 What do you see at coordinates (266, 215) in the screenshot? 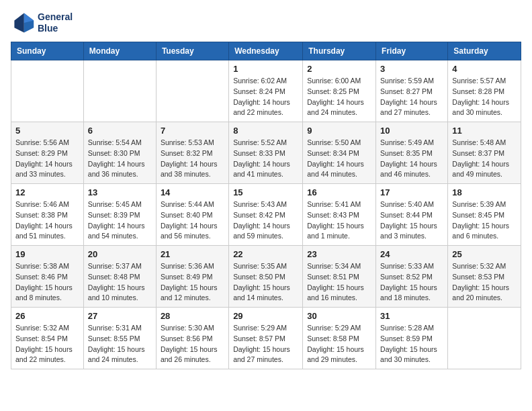
I see `calendar-cell: 15Sunrise: 5:43 AM Sunset: 8:42 PM Dayli…` at bounding box center [266, 215].